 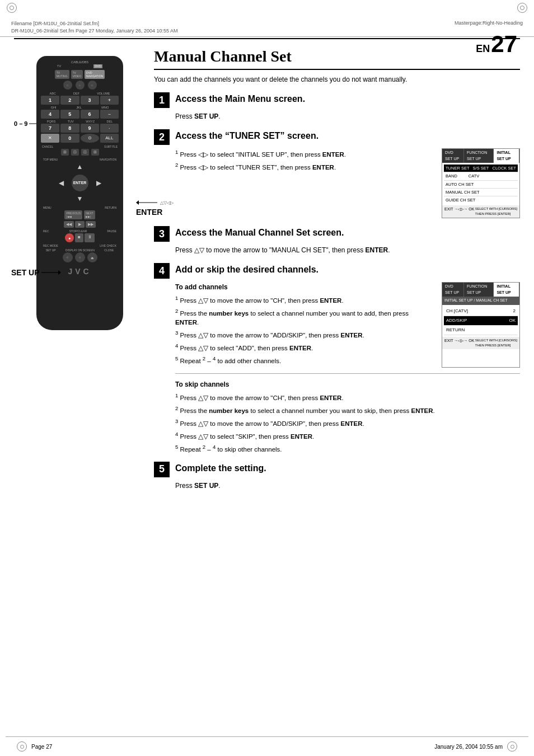 What do you see at coordinates (154, 212) in the screenshot?
I see `enter-text-label: ENTER` at bounding box center [154, 212].